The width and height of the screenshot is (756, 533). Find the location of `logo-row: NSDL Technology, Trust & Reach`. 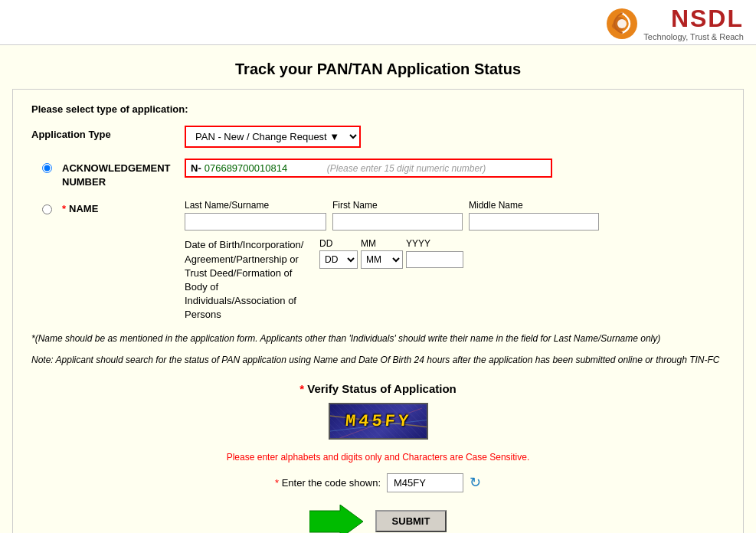

logo-row: NSDL Technology, Trust & Reach is located at coordinates (674, 24).